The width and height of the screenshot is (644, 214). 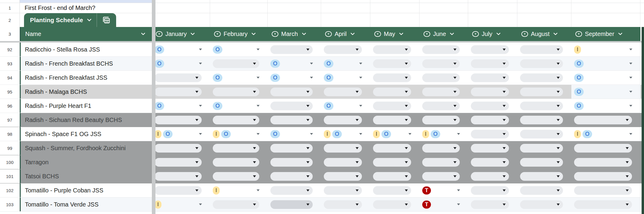 What do you see at coordinates (10, 49) in the screenshot?
I see `row-number: 92` at bounding box center [10, 49].